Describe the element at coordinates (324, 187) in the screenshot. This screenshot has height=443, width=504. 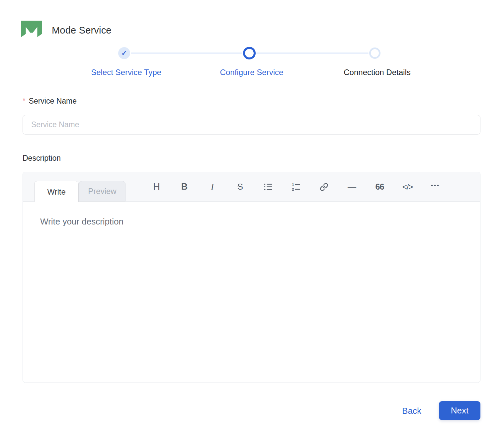
I see `link-icon` at that location.